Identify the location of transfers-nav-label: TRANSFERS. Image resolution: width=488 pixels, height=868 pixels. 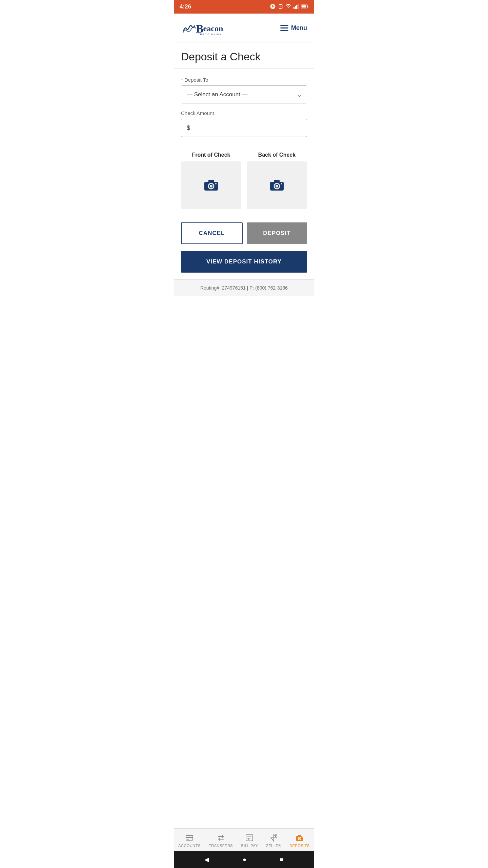
(221, 846).